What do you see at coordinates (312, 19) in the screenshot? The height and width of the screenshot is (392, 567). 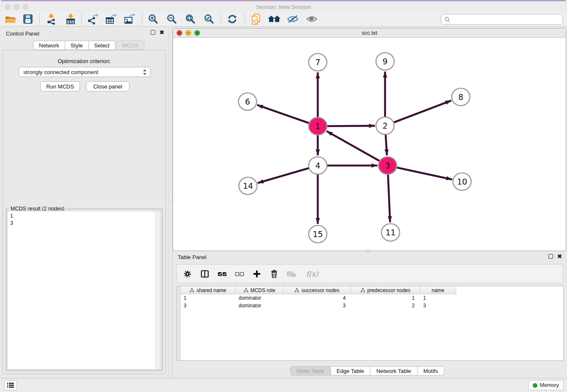 I see `show-all-button` at bounding box center [312, 19].